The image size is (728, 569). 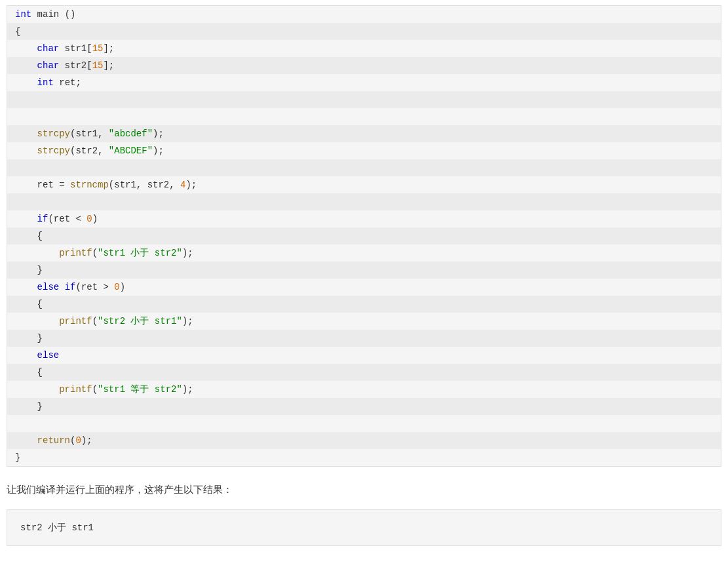 What do you see at coordinates (364, 321) in the screenshot?
I see `code-line-19: printf("str2 小于 str1");` at bounding box center [364, 321].